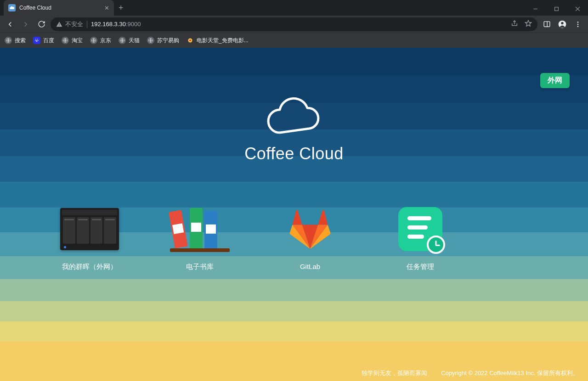 Image resolution: width=588 pixels, height=381 pixels. What do you see at coordinates (547, 24) in the screenshot?
I see `side-panel-button` at bounding box center [547, 24].